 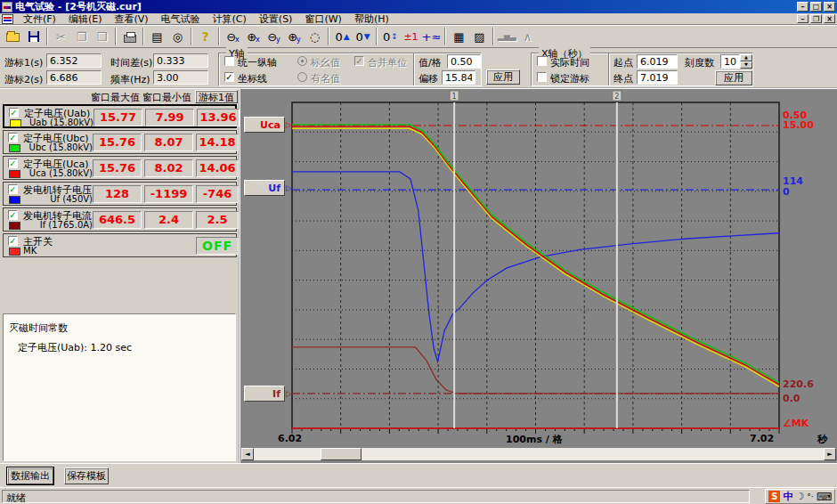 I want to click on signal-row-if: 发电机转子电流 If (1765.0A) 646.5 2.4 2.5, so click(x=119, y=219).